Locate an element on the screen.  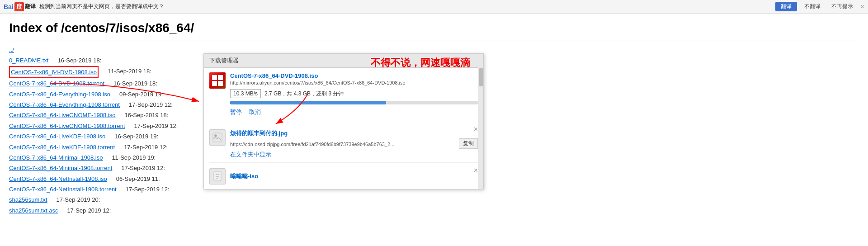
download-item-2-close-button: × is located at coordinates (476, 129).